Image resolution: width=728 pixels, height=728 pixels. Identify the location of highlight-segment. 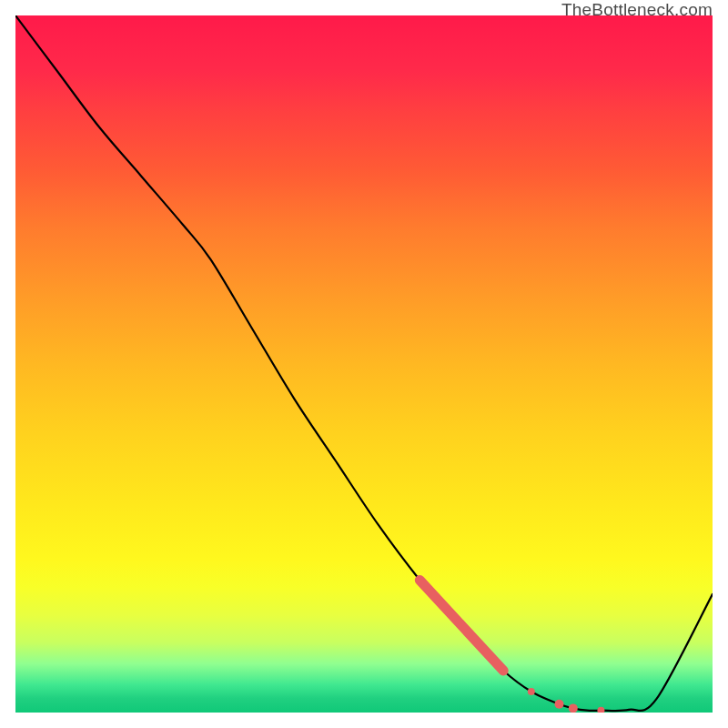
(511, 646).